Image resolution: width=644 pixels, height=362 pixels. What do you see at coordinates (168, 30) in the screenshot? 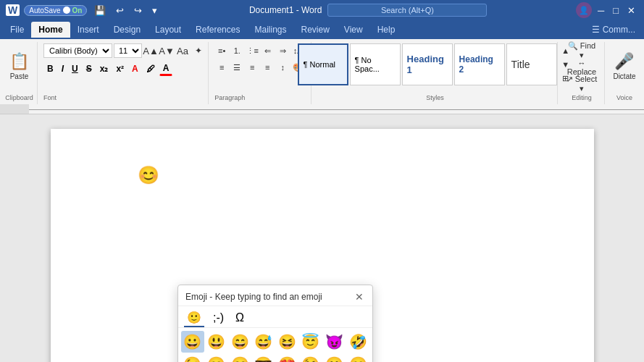
I see `tab-layout: Layout` at bounding box center [168, 30].